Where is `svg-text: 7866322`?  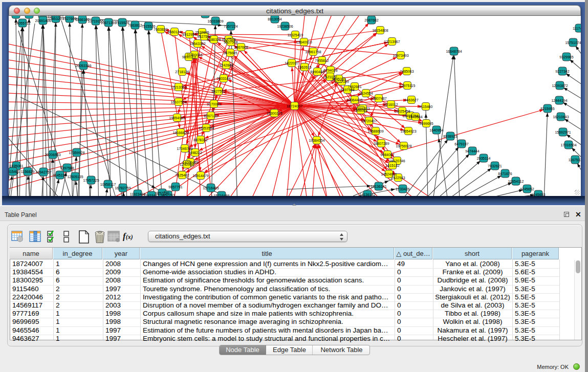
svg-text: 7866322 is located at coordinates (360, 111).